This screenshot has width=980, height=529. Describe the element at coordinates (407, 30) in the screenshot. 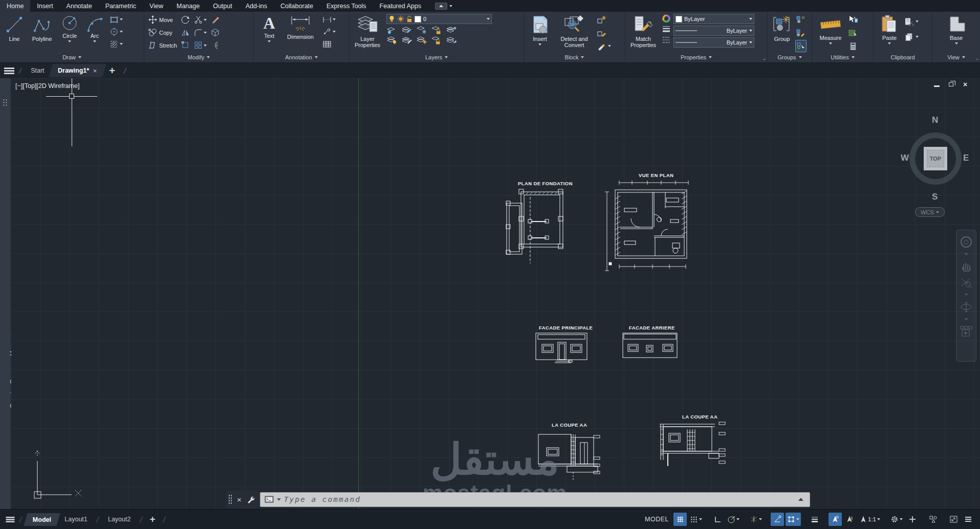

I see `layer-isolate-tool-icon` at that location.